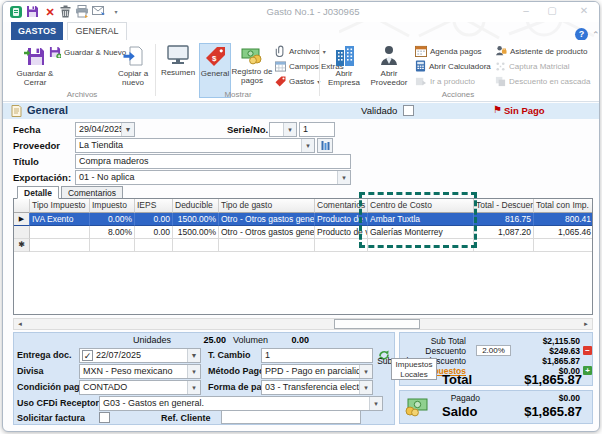  Describe the element at coordinates (33, 12) in the screenshot. I see `save-icon` at that location.